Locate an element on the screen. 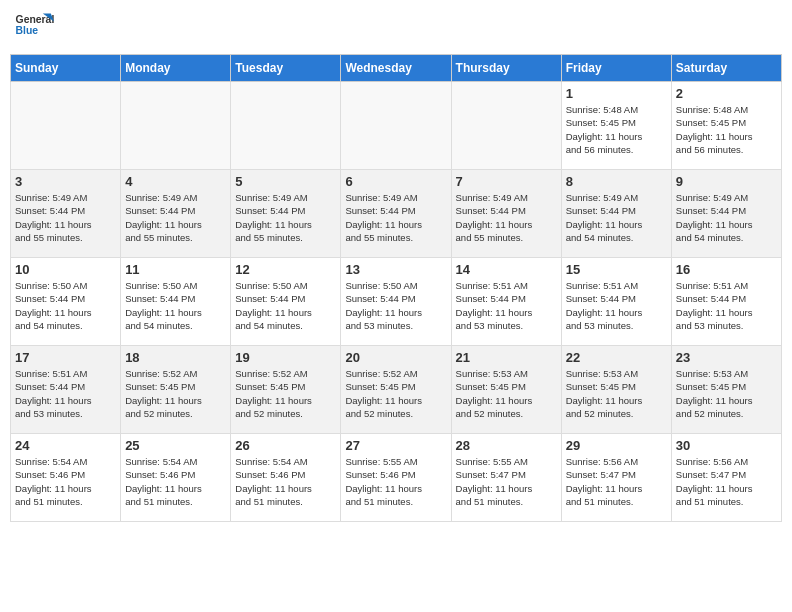 The height and width of the screenshot is (612, 792). header-tuesday: Tuesday is located at coordinates (286, 68).